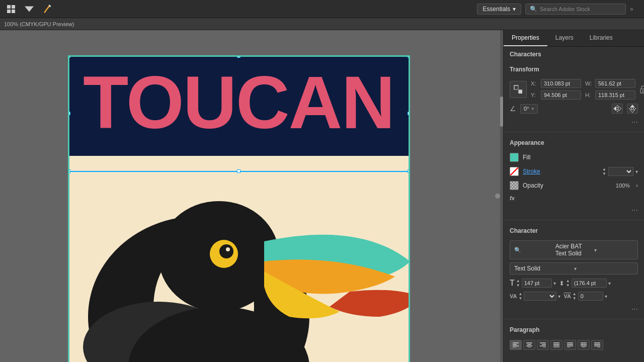  I want to click on fill-color-swatch, so click(514, 157).